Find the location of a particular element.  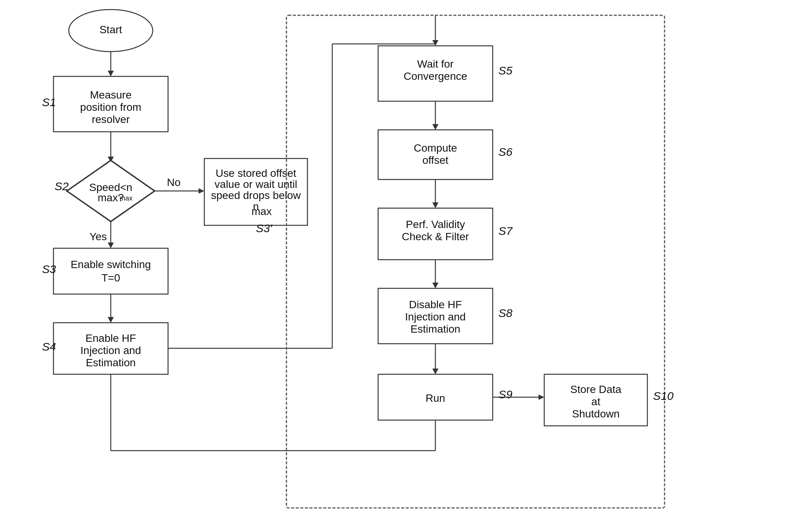

s8-line3: Estimation is located at coordinates (435, 329).